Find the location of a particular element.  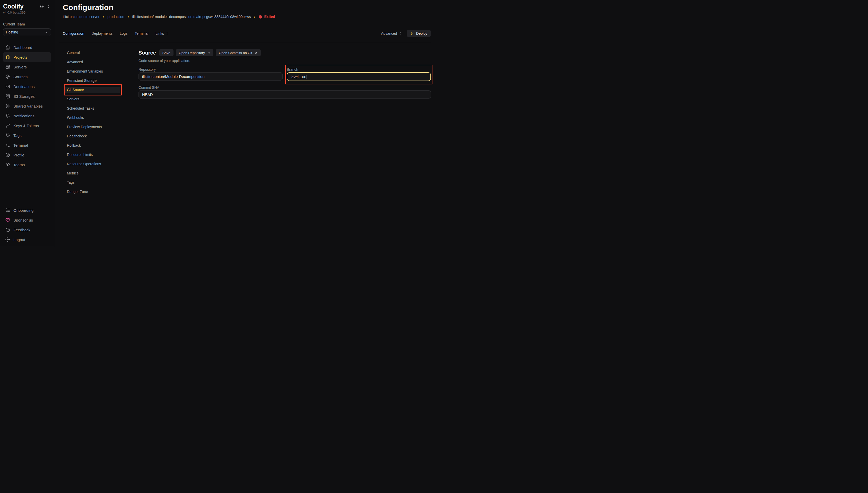

sidebar-item-sponsor-us: Sponsor us is located at coordinates (27, 220).